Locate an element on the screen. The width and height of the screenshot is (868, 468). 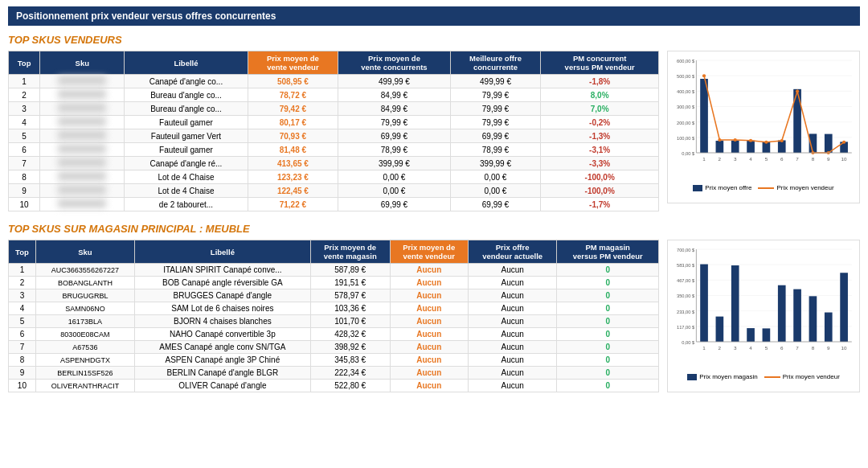
cell-libelle: ITALIAN SPIRIT Canapé conve... is located at coordinates (222, 270).